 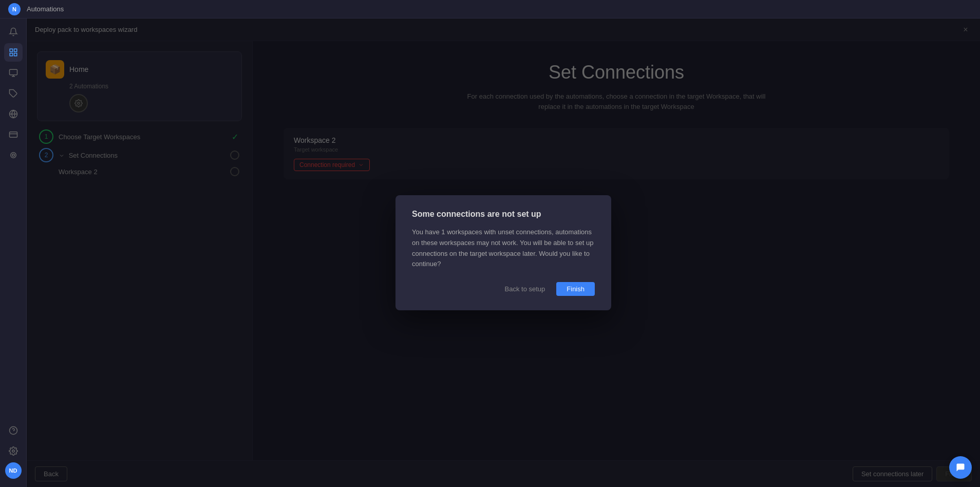 I want to click on app-title: Automations, so click(x=45, y=9).